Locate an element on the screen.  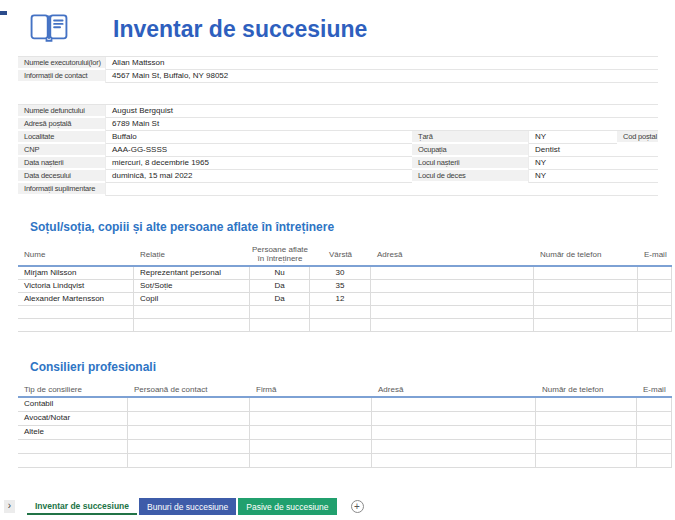
table-cell: Copil is located at coordinates (192, 299).